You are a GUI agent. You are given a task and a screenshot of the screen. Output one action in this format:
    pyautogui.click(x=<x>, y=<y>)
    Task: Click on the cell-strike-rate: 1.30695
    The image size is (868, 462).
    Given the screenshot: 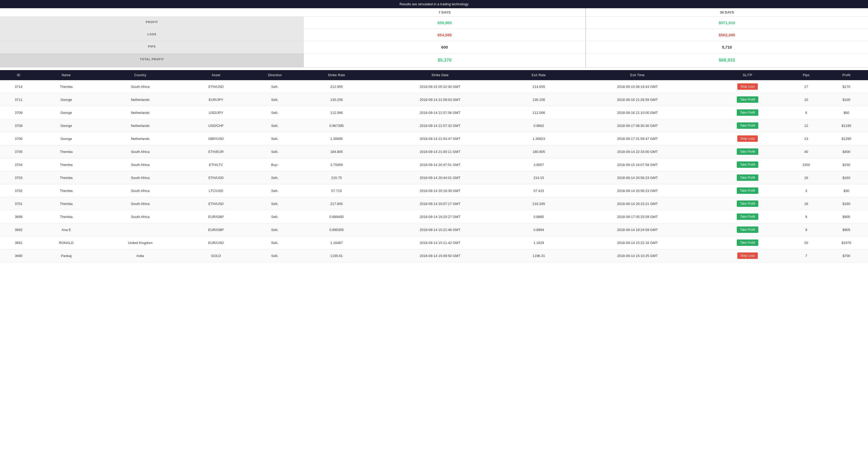 What is the action you would take?
    pyautogui.click(x=336, y=139)
    